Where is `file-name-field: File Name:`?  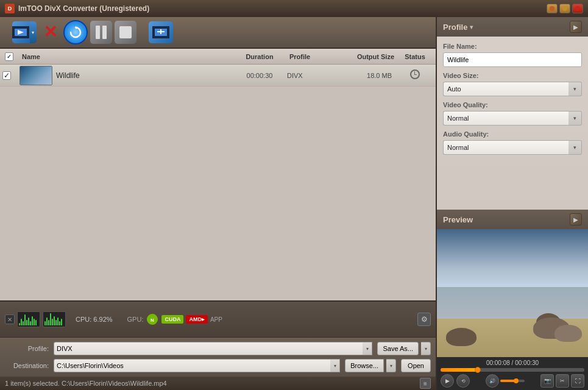 file-name-field: File Name: is located at coordinates (512, 55).